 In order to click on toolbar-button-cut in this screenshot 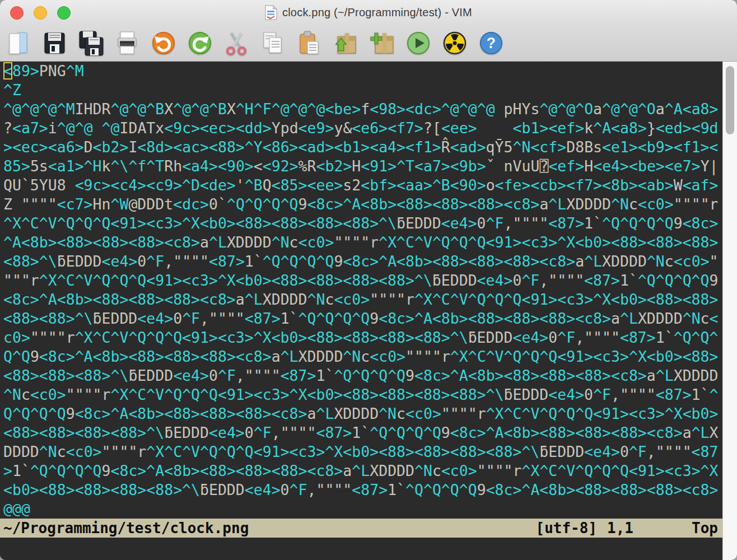, I will do `click(236, 43)`.